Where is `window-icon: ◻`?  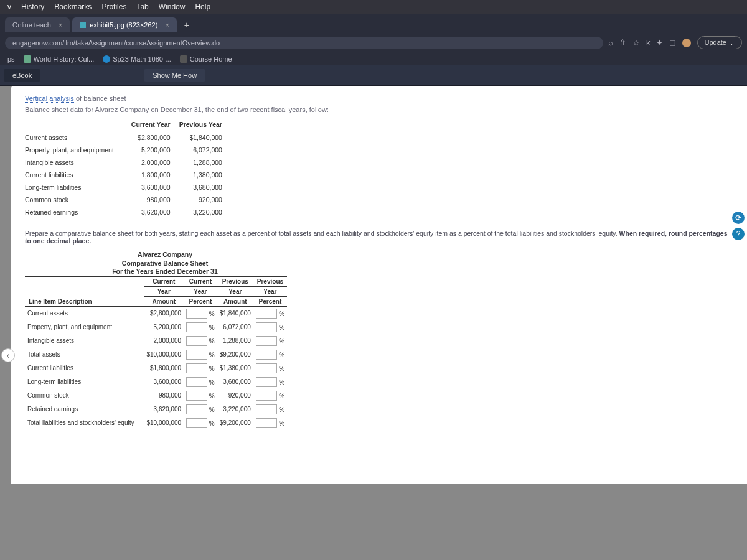
window-icon: ◻ is located at coordinates (672, 42).